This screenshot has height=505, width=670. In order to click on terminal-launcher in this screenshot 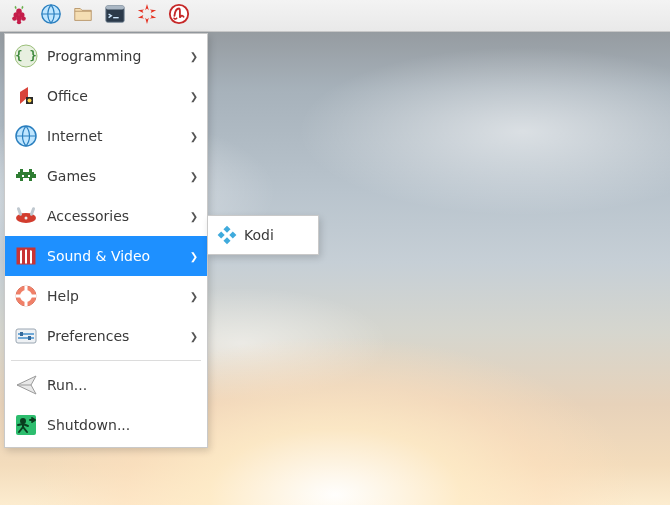, I will do `click(115, 16)`.